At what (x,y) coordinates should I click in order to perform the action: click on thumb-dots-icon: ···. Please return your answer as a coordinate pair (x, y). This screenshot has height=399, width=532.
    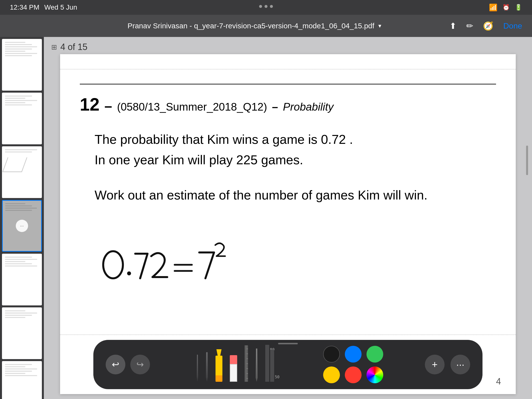
    Looking at the image, I should click on (22, 226).